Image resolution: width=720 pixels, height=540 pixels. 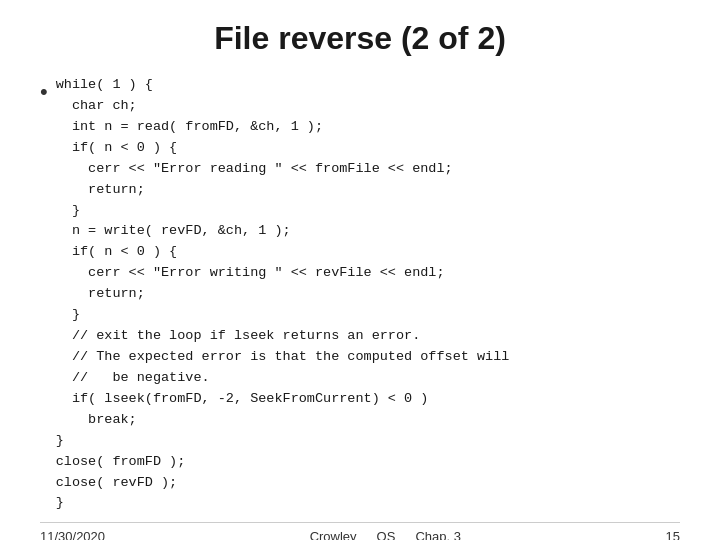 What do you see at coordinates (334, 534) in the screenshot?
I see `footer-author: Crowley` at bounding box center [334, 534].